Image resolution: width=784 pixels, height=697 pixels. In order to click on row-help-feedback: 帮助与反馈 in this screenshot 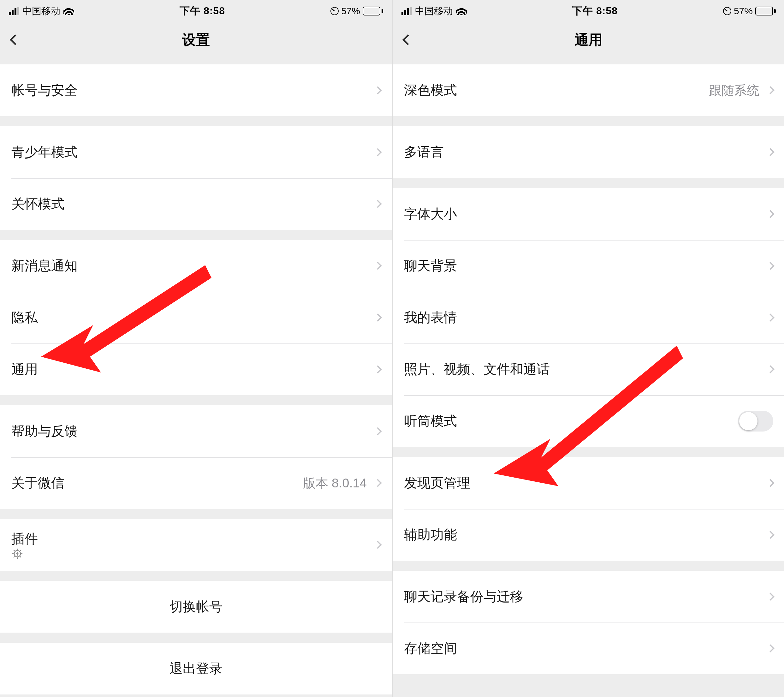, I will do `click(196, 431)`.